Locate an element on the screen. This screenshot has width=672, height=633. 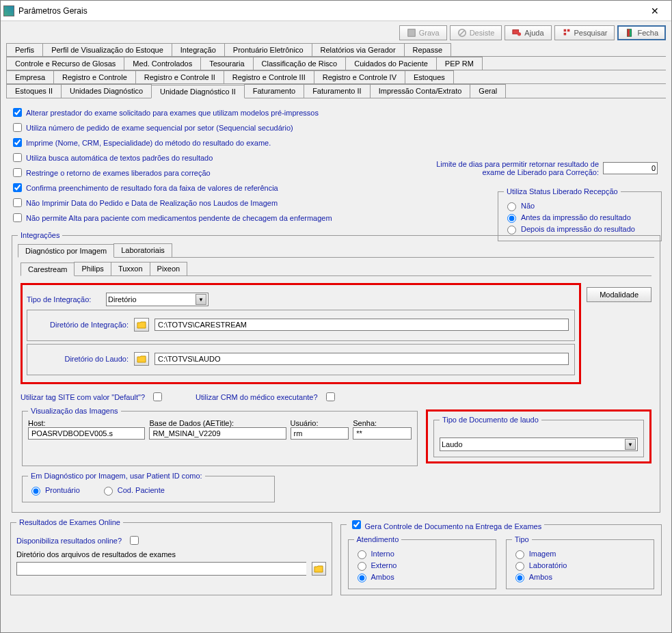
limit-input is located at coordinates (630, 168).